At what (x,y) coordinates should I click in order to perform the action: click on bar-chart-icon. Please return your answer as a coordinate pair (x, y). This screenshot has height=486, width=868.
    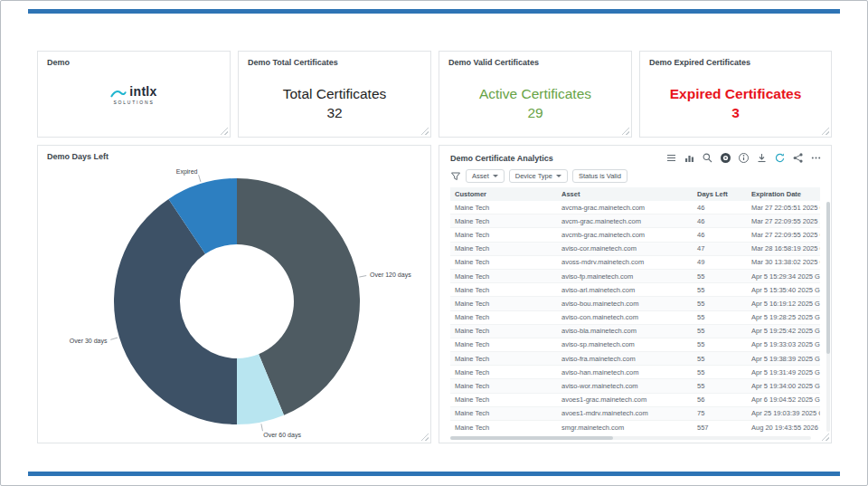
    Looking at the image, I should click on (689, 157).